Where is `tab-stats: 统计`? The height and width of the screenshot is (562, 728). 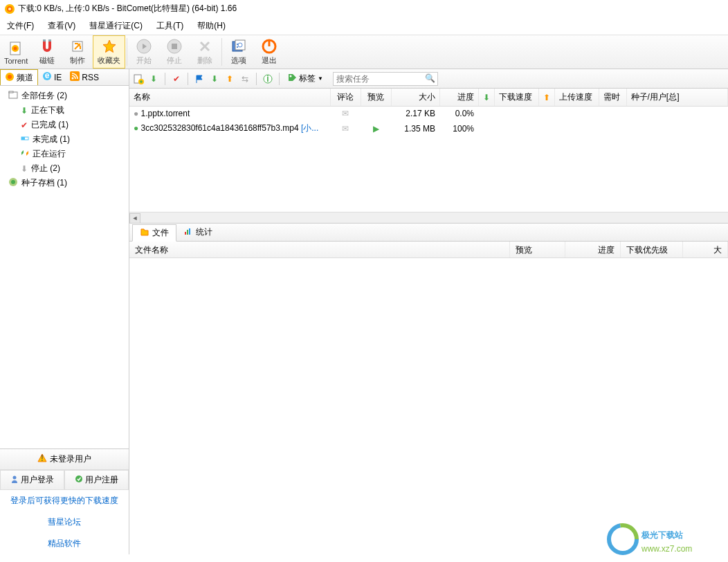
tab-stats: 统计 is located at coordinates (198, 233).